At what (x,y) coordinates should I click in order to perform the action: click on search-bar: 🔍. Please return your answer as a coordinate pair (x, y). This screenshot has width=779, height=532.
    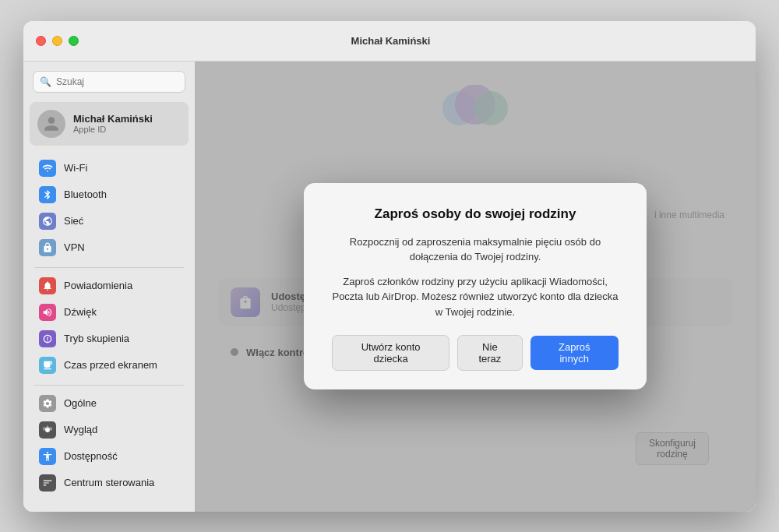
    Looking at the image, I should click on (109, 82).